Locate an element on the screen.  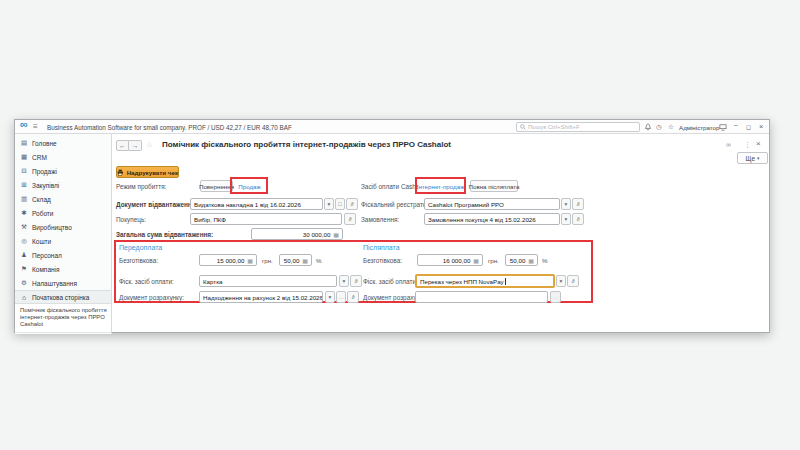
close-window-button: × is located at coordinates (761, 126).